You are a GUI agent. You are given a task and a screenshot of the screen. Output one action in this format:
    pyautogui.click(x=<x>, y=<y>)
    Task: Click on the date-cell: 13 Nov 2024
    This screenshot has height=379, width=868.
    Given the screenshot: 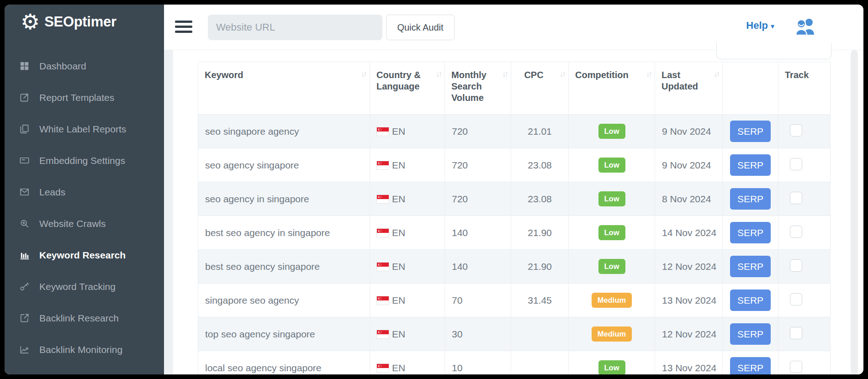 What is the action you would take?
    pyautogui.click(x=689, y=363)
    